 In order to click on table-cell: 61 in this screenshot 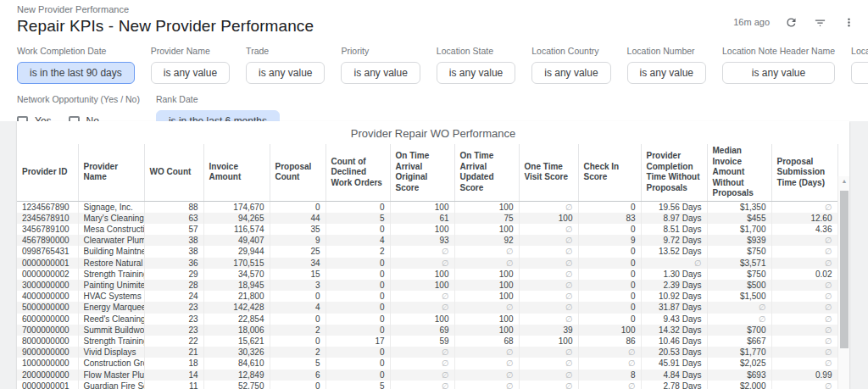, I will do `click(422, 219)`.